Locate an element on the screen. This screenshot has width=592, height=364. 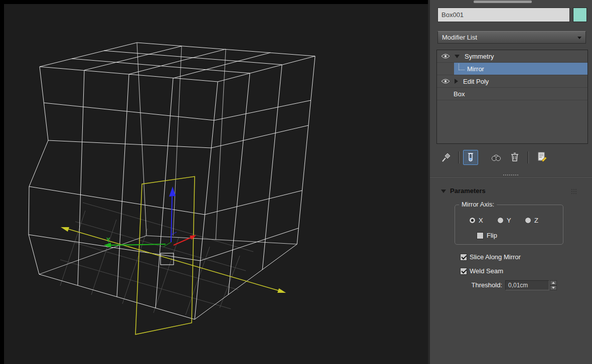
viewport-border-top is located at coordinates (215, 2).